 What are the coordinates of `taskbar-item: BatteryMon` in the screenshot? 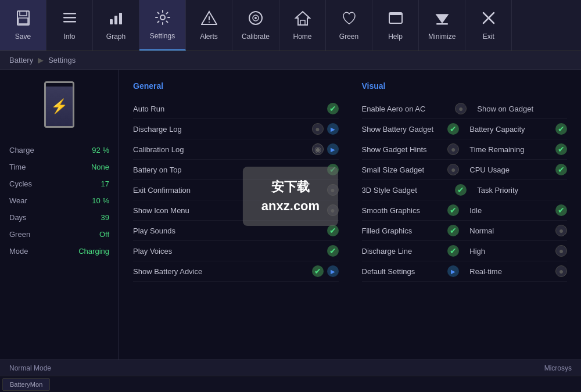 It's located at (26, 384).